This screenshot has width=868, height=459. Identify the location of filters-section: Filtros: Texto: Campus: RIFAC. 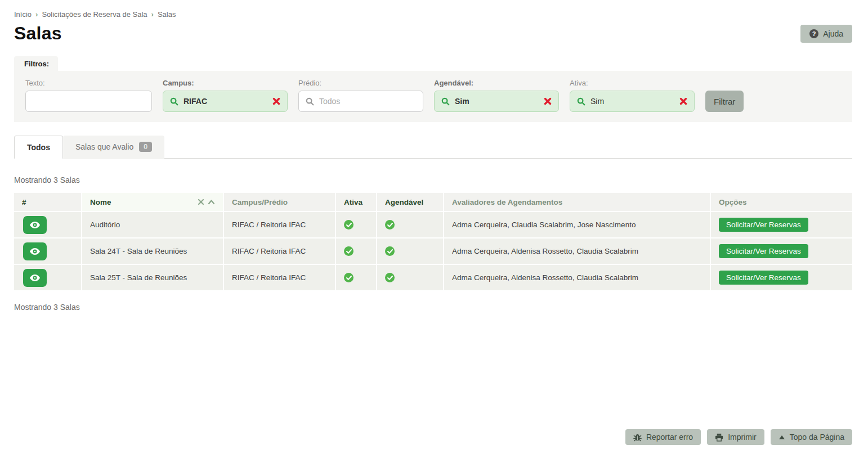
(433, 89).